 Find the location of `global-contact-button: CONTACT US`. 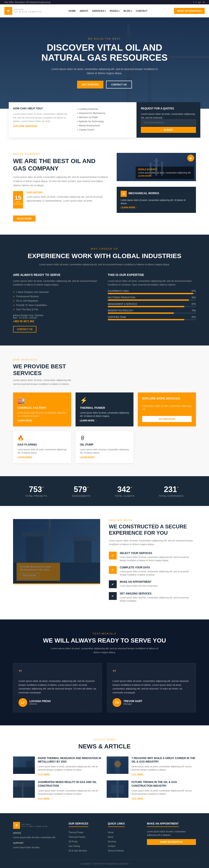

global-contact-button: CONTACT US is located at coordinates (25, 329).